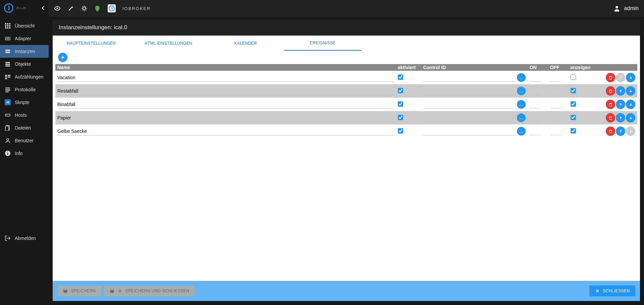 The width and height of the screenshot is (644, 305). What do you see at coordinates (474, 67) in the screenshot?
I see `col-control-id: Control ID` at bounding box center [474, 67].